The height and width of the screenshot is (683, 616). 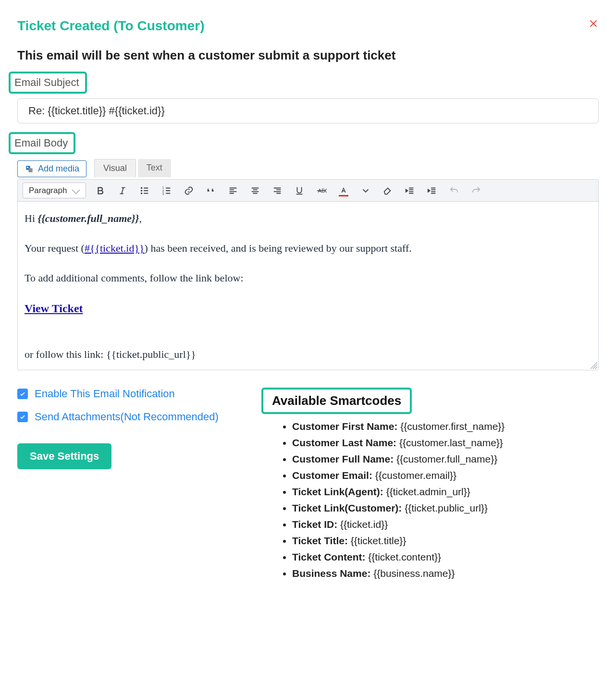 What do you see at coordinates (123, 191) in the screenshot?
I see `italic-icon` at bounding box center [123, 191].